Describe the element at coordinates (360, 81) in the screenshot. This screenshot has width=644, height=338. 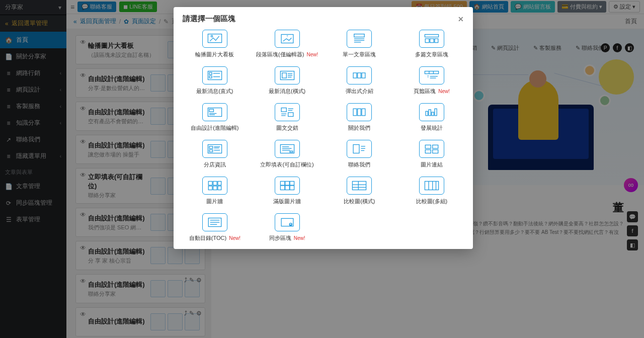
I see `block-type-tile: 彈出式介紹` at that location.